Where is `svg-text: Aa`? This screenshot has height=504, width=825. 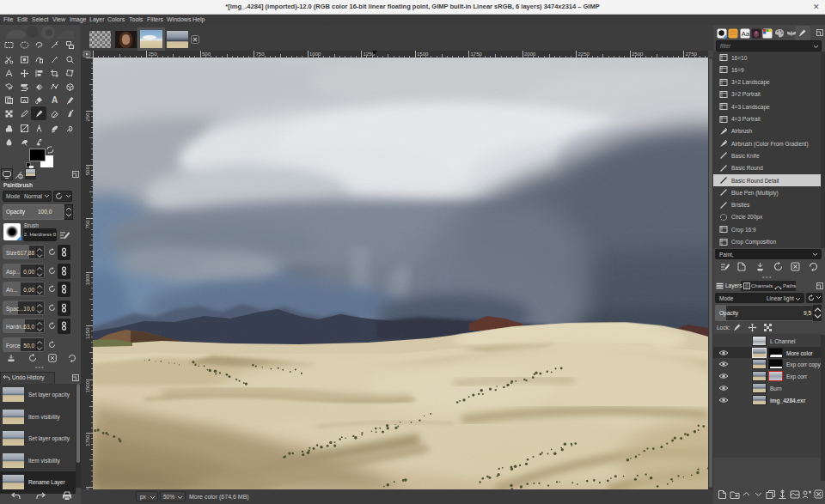
svg-text: Aa is located at coordinates (745, 34).